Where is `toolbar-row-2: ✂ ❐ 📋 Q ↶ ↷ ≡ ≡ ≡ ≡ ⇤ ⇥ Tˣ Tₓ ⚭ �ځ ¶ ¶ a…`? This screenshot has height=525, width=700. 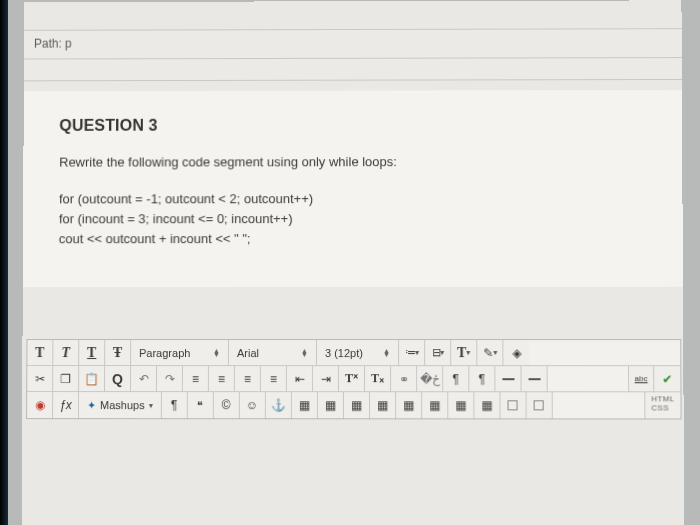
toolbar-row-2: ✂ ❐ 📋 Q ↶ ↷ ≡ ≡ ≡ ≡ ⇤ ⇥ Tˣ Tₓ ⚭ �ځ ¶ ¶ a… is located at coordinates (354, 379).